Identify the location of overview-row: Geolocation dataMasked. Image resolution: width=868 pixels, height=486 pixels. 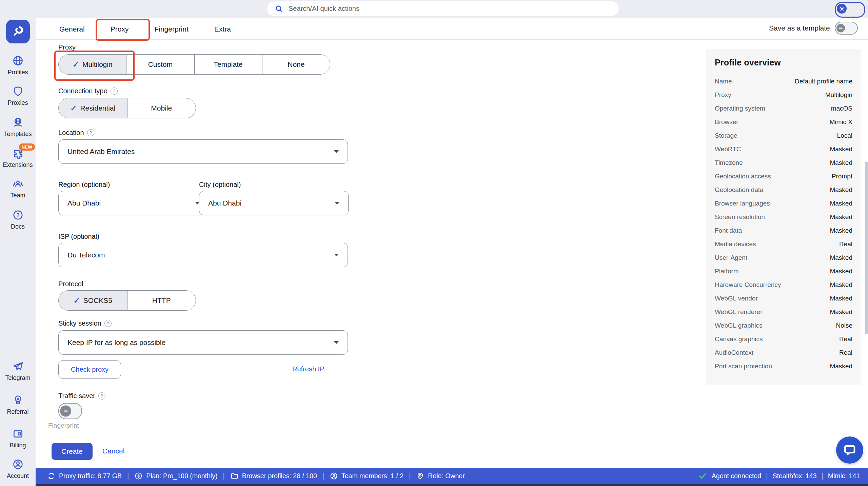
(784, 190).